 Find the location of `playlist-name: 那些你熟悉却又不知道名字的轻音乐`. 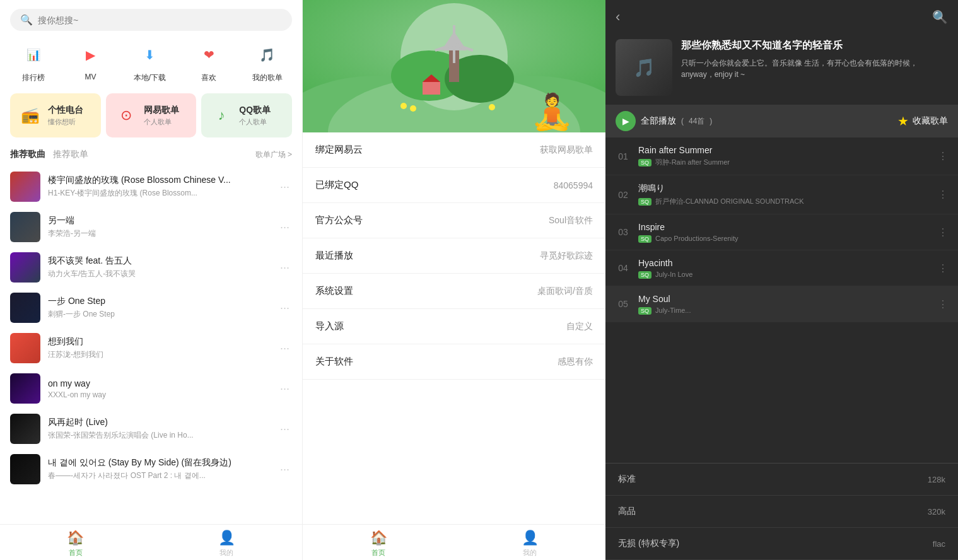

playlist-name: 那些你熟悉却又不知道名字的轻音乐 is located at coordinates (815, 45).